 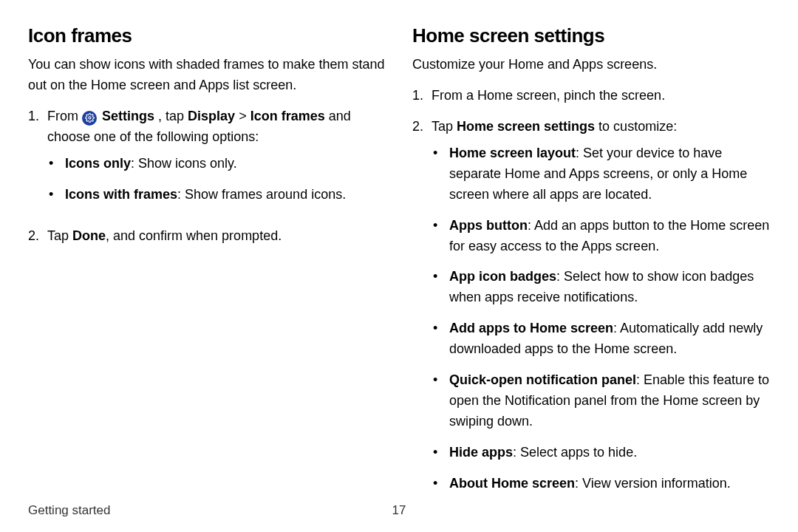 I want to click on step-body: From a Home screen, pinch the screen., so click(x=601, y=96).